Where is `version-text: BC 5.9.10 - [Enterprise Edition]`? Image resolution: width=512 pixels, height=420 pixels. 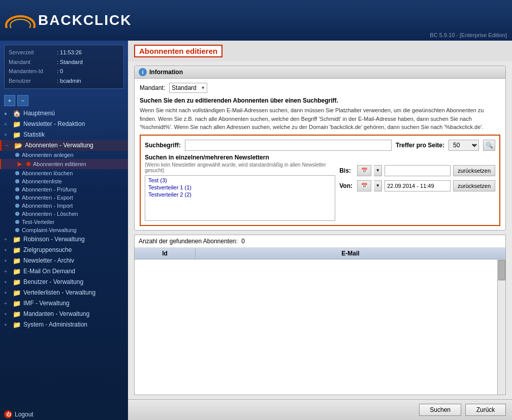
version-text: BC 5.9.10 - [Enterprise Edition] is located at coordinates (468, 37).